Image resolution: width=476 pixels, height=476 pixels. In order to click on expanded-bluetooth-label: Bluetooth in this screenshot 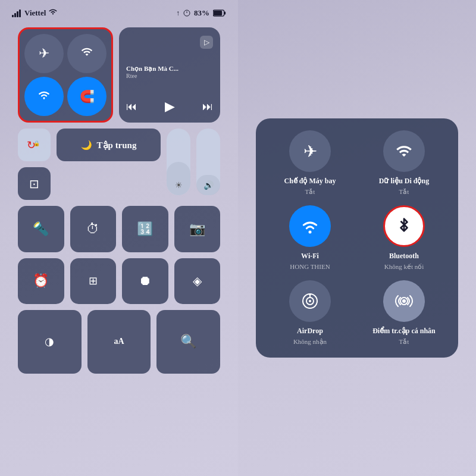, I will do `click(404, 256)`.